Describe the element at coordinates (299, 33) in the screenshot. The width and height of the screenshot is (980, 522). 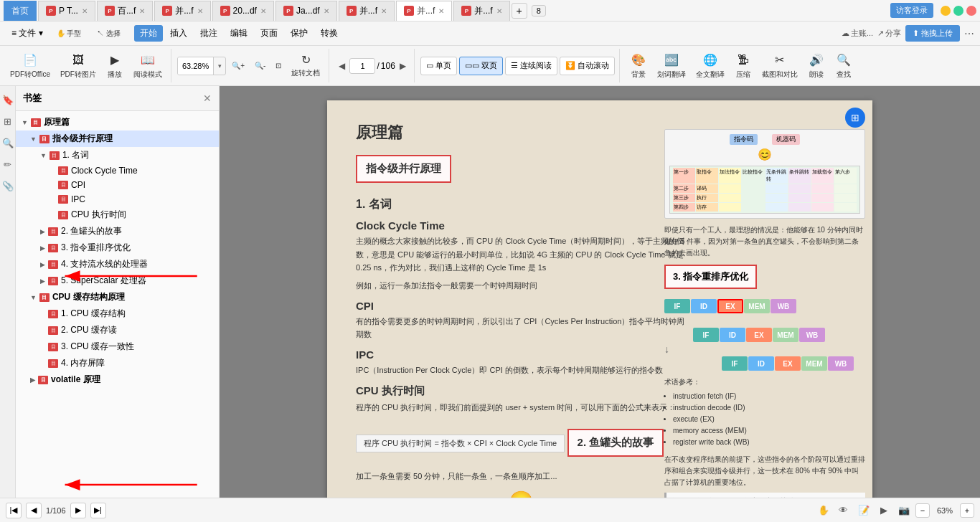
I see `menu-protect: 保护` at that location.